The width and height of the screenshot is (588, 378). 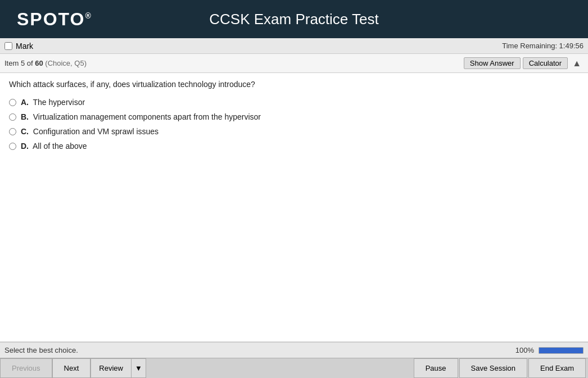 What do you see at coordinates (88, 16) in the screenshot?
I see `logo-sup: ®` at bounding box center [88, 16].